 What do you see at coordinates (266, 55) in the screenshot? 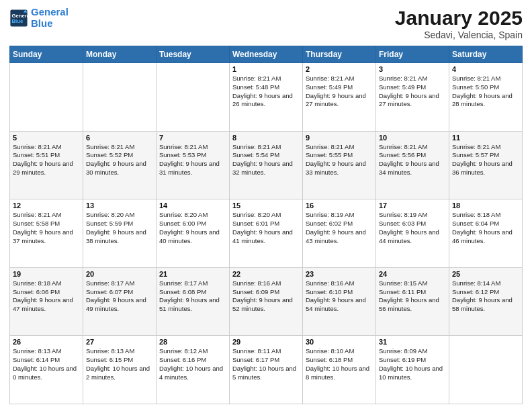
I see `weekday-header: Wednesday` at bounding box center [266, 55].